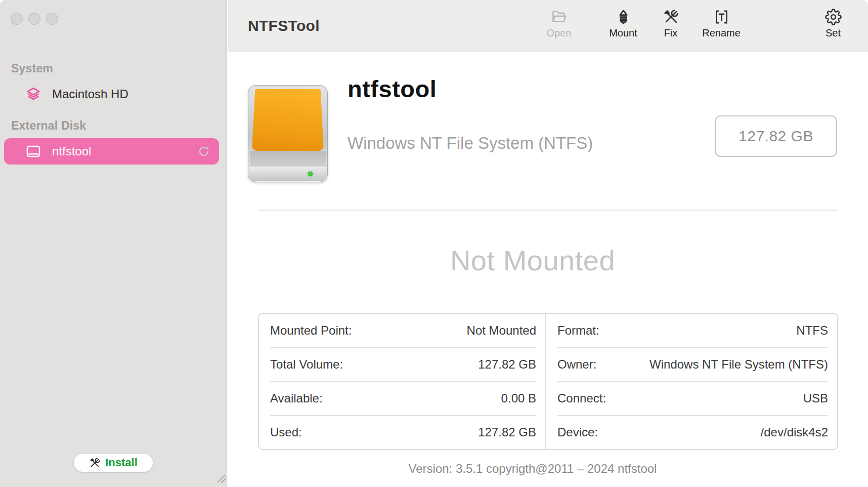 The width and height of the screenshot is (868, 487). Describe the element at coordinates (693, 331) in the screenshot. I see `table-row: Format: NTFS` at that location.